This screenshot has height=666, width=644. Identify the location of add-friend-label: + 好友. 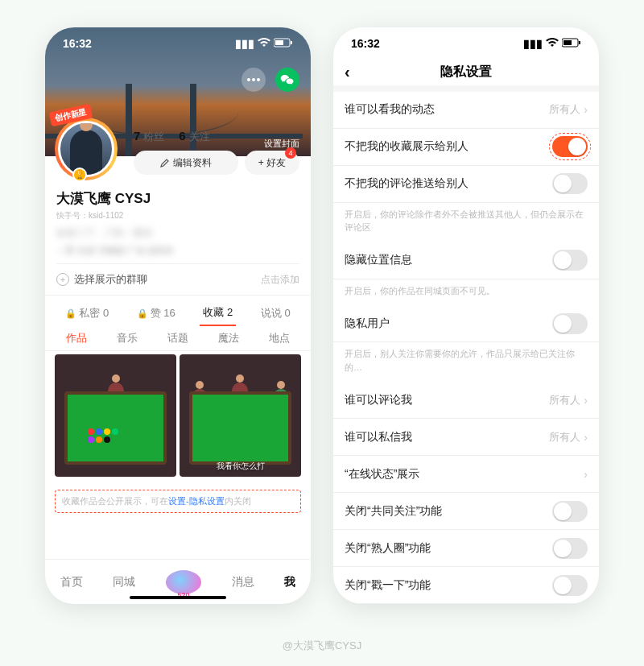
(272, 163).